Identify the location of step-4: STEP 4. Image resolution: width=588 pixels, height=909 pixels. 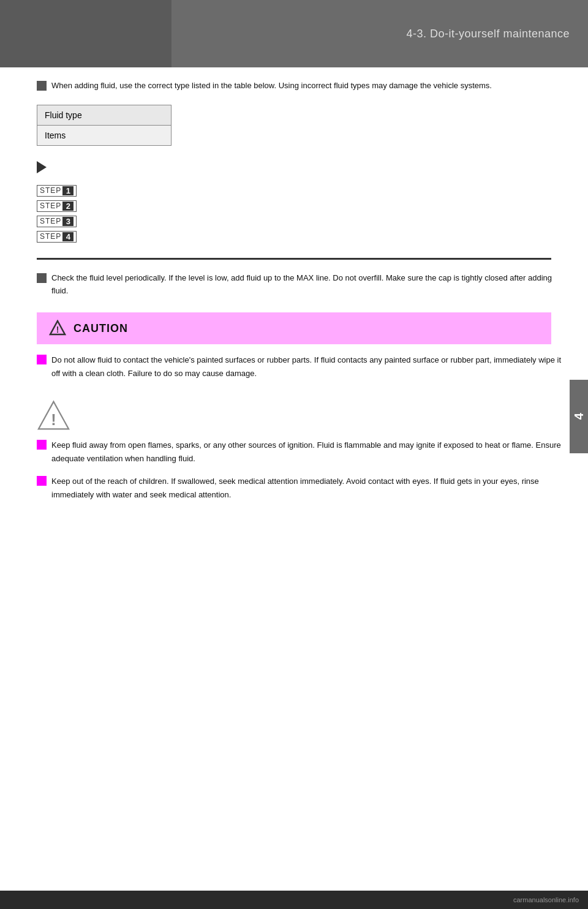
(303, 236).